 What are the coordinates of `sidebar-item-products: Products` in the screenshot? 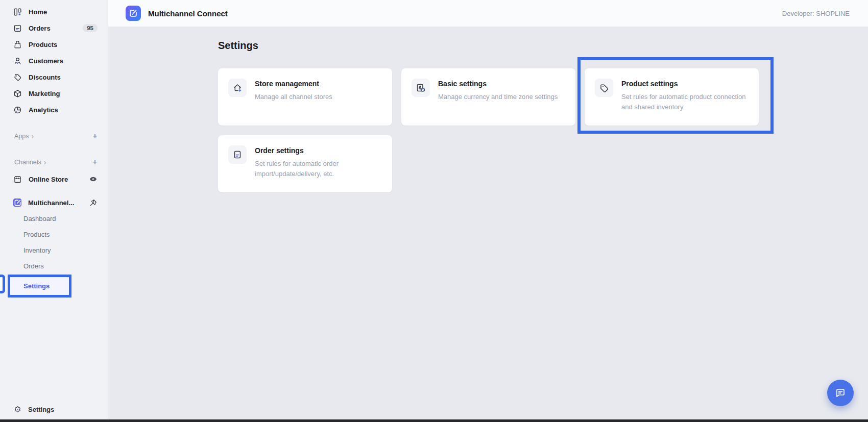 It's located at (54, 44).